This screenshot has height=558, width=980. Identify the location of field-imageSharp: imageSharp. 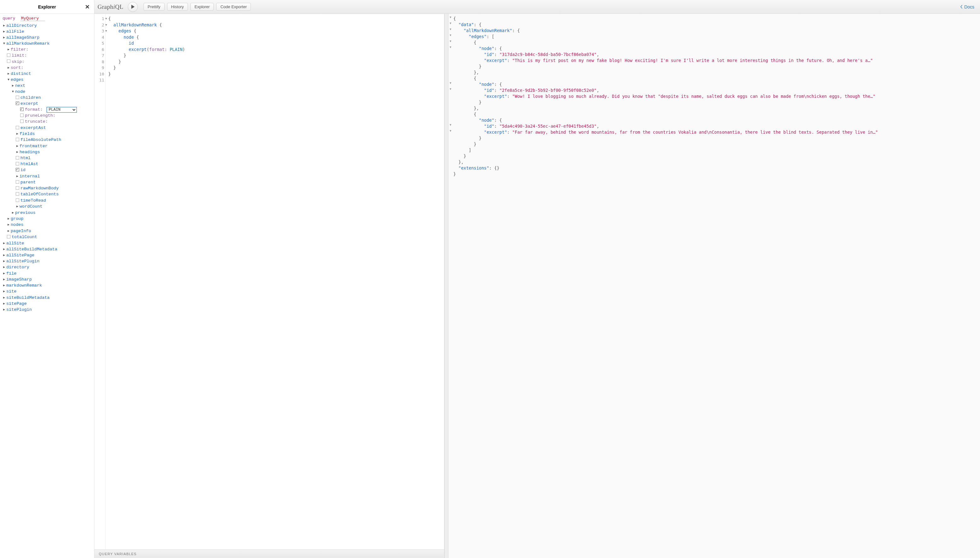
(19, 279).